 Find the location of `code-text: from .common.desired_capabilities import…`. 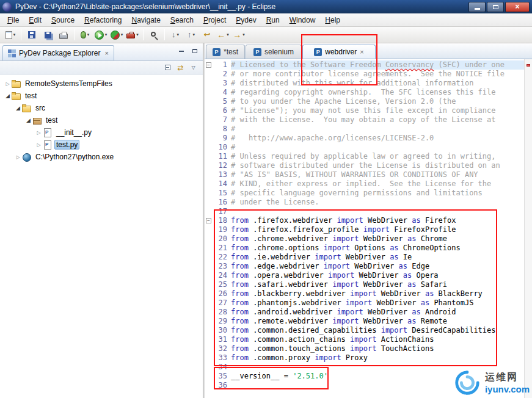

code-text: from .common.desired_capabilities import… is located at coordinates (377, 331).